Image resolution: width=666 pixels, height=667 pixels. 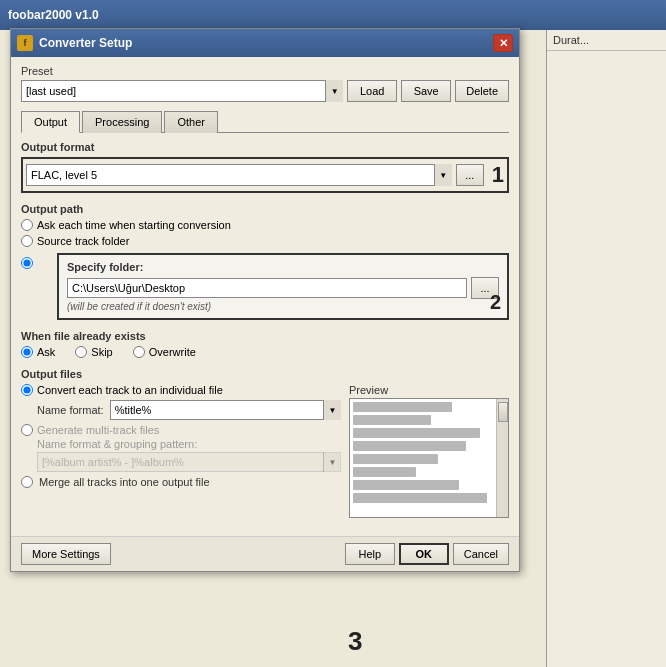 I want to click on ask-exists-radio, so click(x=27, y=352).